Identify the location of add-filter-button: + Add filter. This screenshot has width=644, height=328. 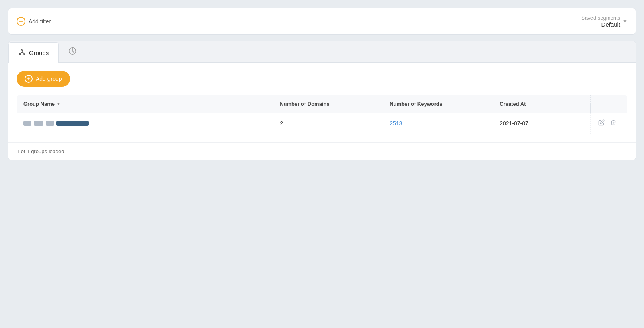
(34, 21).